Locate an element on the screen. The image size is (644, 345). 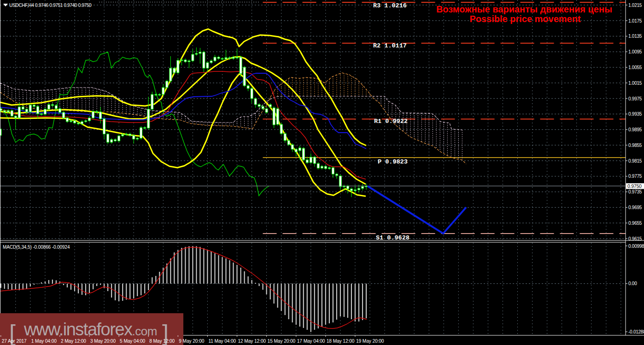
svg-text: 1.0215 is located at coordinates (635, 6).